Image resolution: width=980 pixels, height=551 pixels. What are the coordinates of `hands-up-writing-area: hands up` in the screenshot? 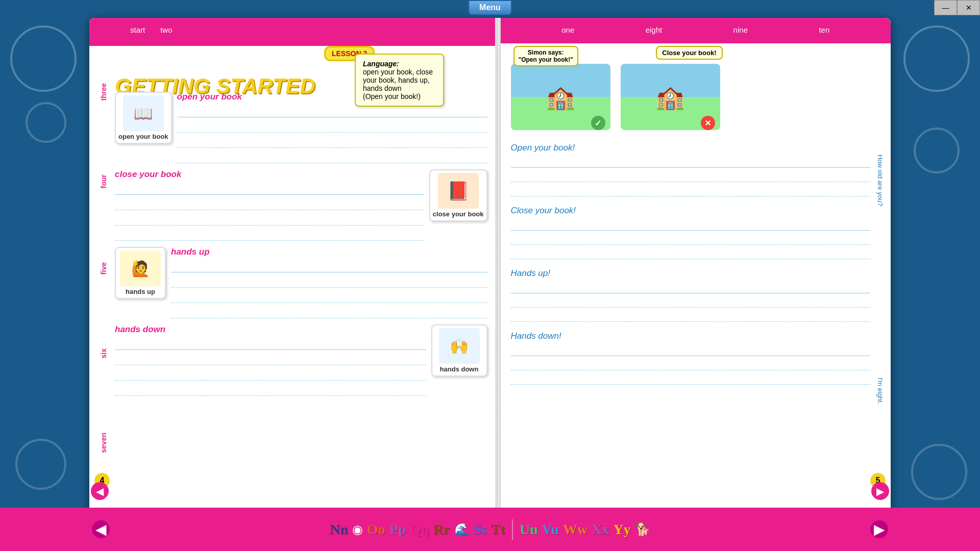 It's located at (329, 283).